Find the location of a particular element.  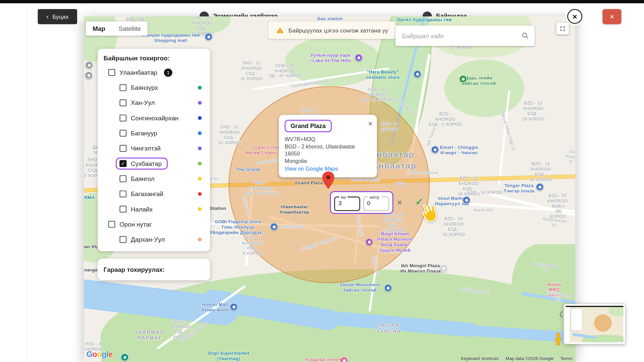

checkbox: ✓ is located at coordinates (123, 164).